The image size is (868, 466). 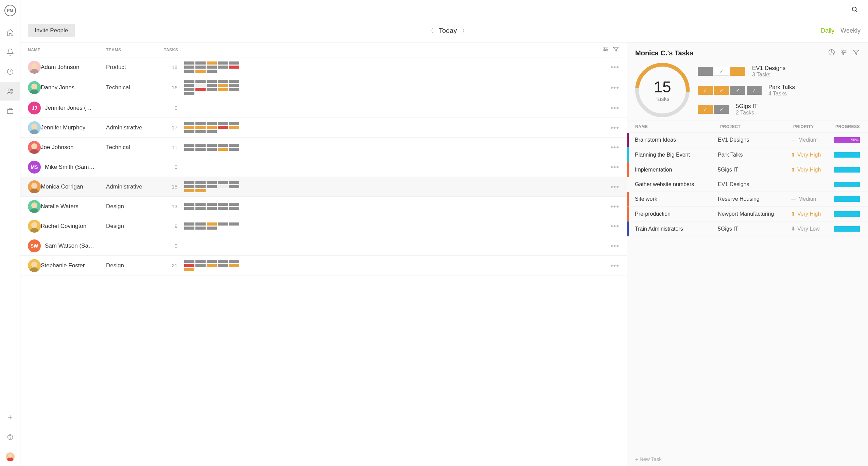 What do you see at coordinates (748, 155) in the screenshot?
I see `task-row: Planning the Big Event Park Talks ⬆Very …` at bounding box center [748, 155].